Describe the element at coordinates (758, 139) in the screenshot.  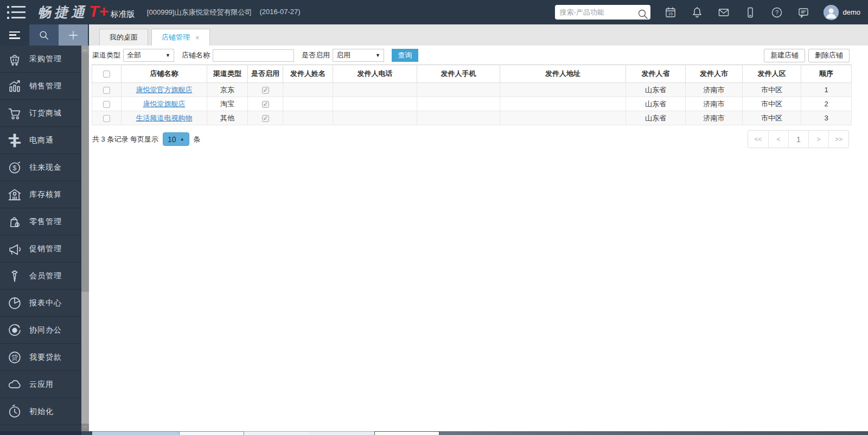
I see `pager-first-button: <<` at that location.